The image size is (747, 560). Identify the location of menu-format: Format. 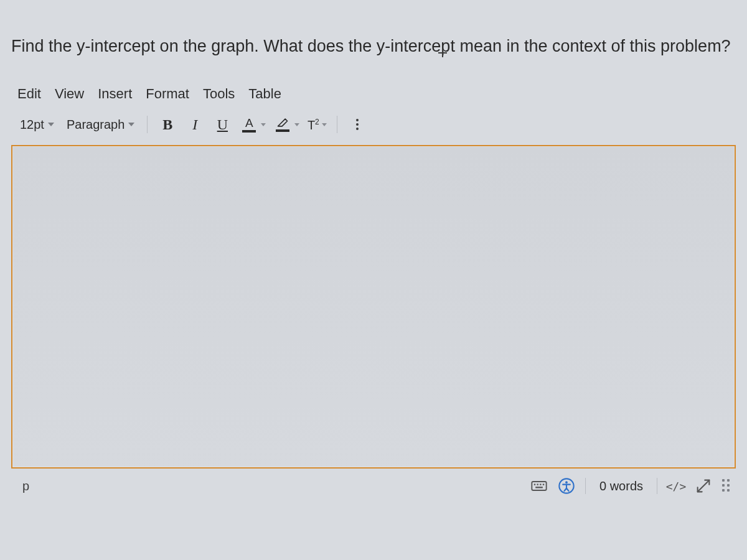
(167, 94).